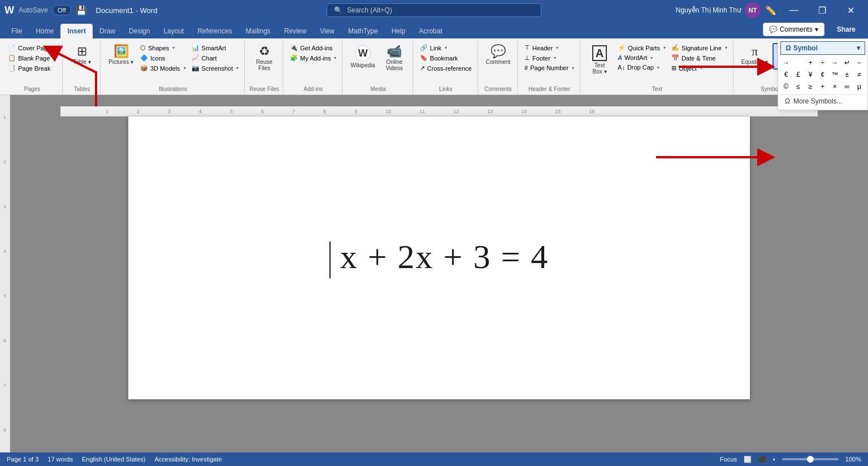  Describe the element at coordinates (600, 60) in the screenshot. I see `textbox-button: A TextBox ▾` at that location.